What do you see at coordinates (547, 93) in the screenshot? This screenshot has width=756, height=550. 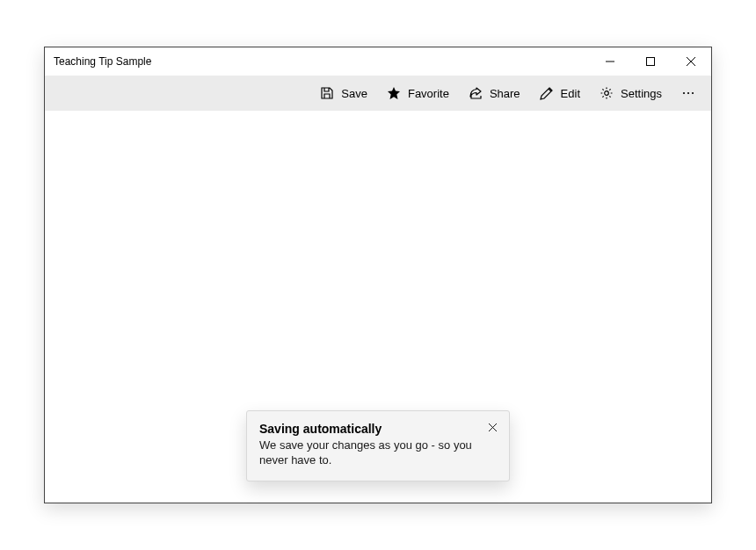 I see `edit-icon` at bounding box center [547, 93].